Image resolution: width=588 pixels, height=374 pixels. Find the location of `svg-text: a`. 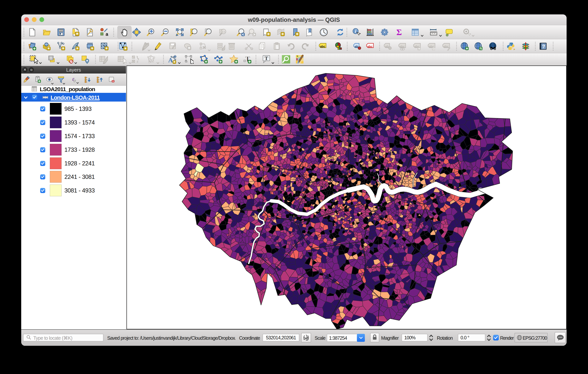

svg-text: a is located at coordinates (107, 34).